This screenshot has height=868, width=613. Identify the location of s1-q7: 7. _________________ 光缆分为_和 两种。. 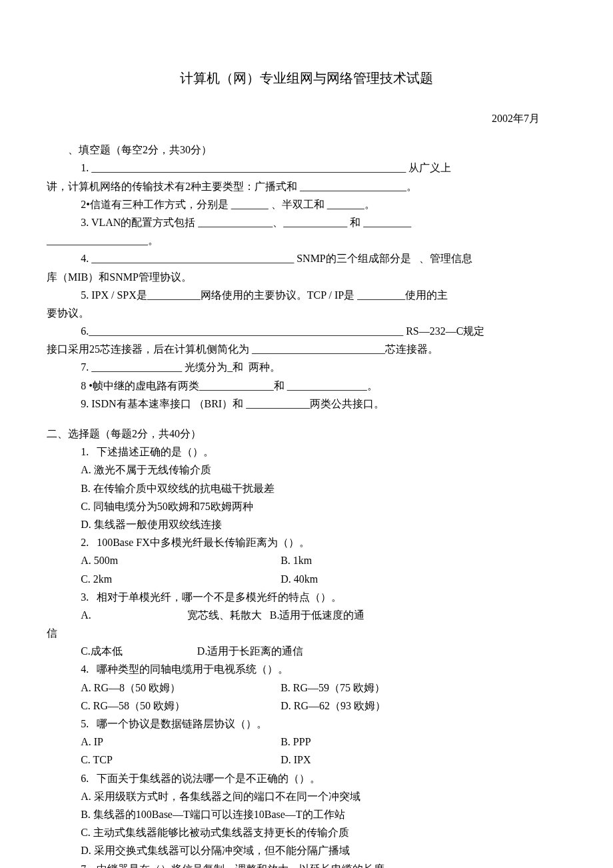
(306, 367).